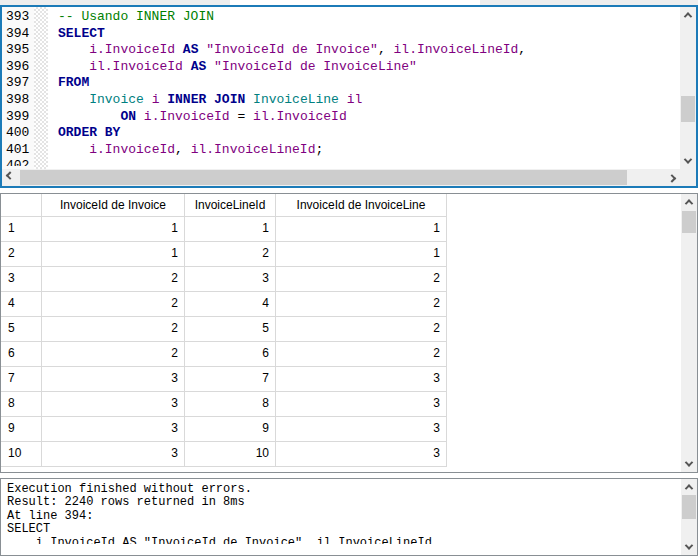 Image resolution: width=698 pixels, height=556 pixels. What do you see at coordinates (22, 254) in the screenshot?
I see `row-number-cell: 2` at bounding box center [22, 254].